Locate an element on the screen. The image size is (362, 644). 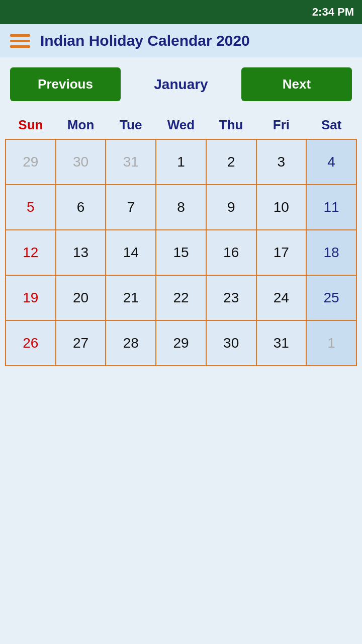
app-title: Indian Holiday Calendar 2020 is located at coordinates (145, 41).